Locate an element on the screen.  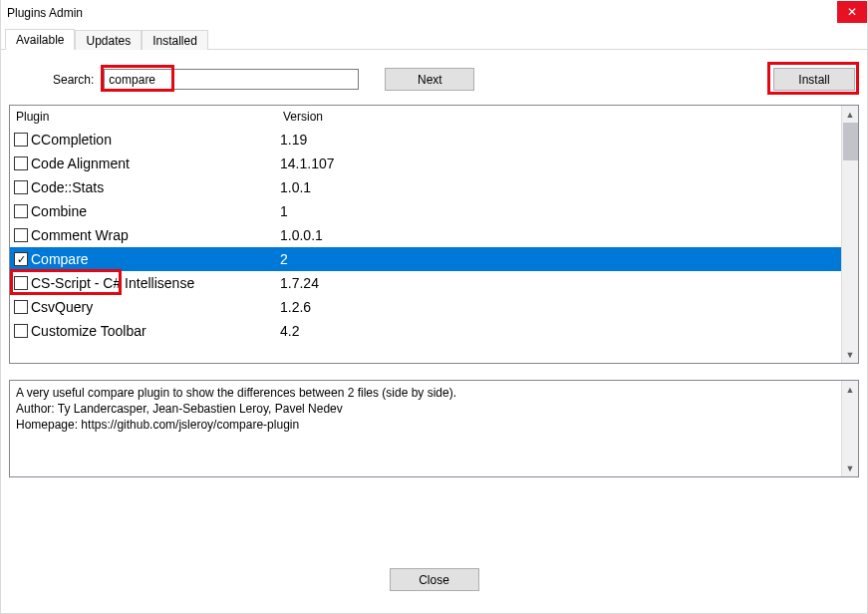
row-plugin-name: CsvQuery is located at coordinates (155, 307).